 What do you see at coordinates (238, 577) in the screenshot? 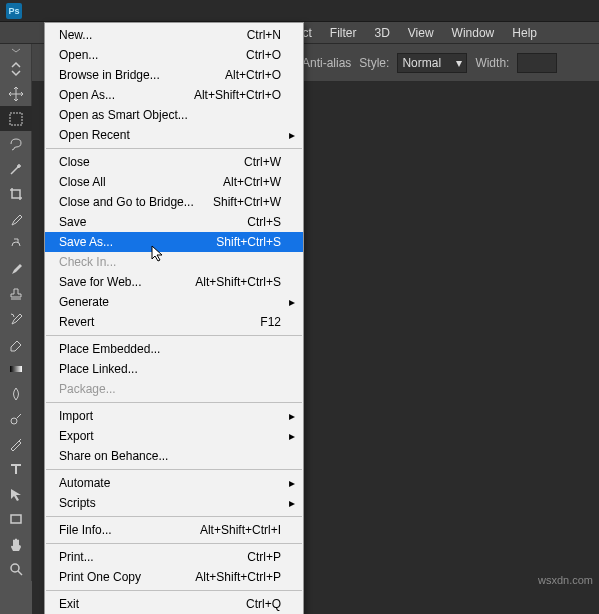
I see `menu-item-shortcut: Alt+Shift+Ctrl+P` at bounding box center [238, 577].